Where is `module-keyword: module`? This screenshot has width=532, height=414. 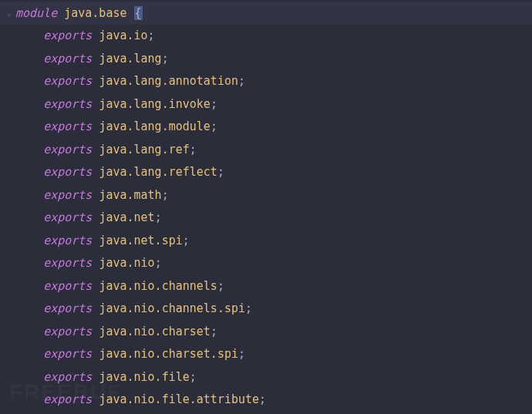 module-keyword: module is located at coordinates (36, 13).